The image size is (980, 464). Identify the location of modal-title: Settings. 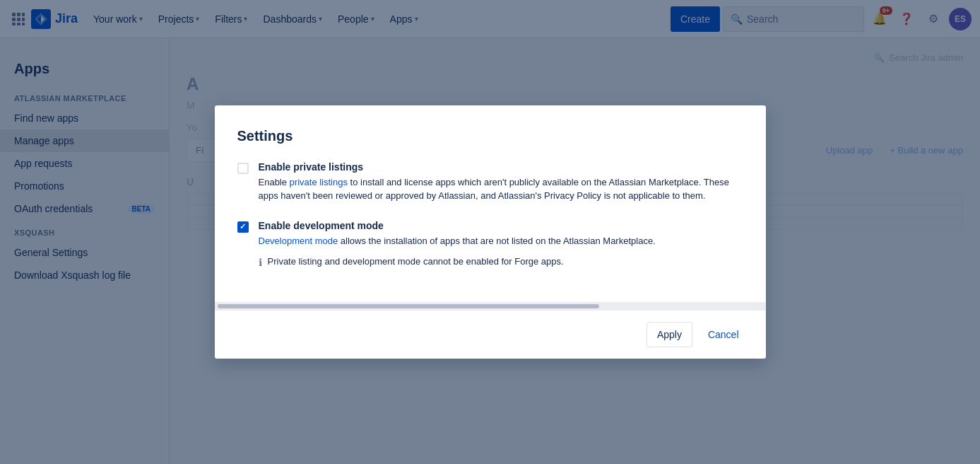
(490, 136).